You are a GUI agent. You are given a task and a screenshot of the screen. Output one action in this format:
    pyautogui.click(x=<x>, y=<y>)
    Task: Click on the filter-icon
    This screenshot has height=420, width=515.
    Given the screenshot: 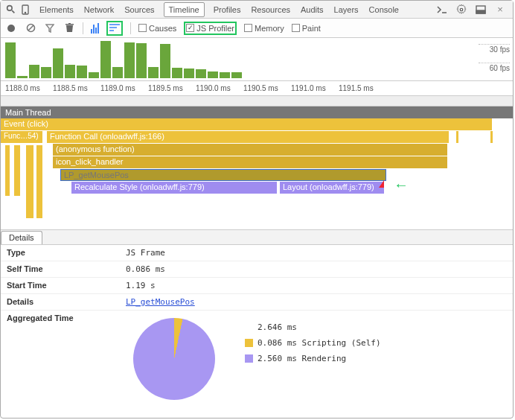 What is the action you would take?
    pyautogui.click(x=50, y=28)
    